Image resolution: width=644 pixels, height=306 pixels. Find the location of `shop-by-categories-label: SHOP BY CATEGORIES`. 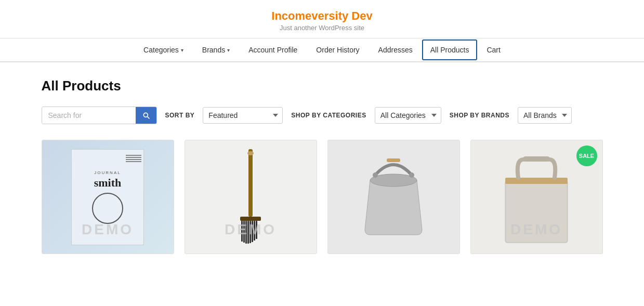

shop-by-categories-label: SHOP BY CATEGORIES is located at coordinates (328, 115).